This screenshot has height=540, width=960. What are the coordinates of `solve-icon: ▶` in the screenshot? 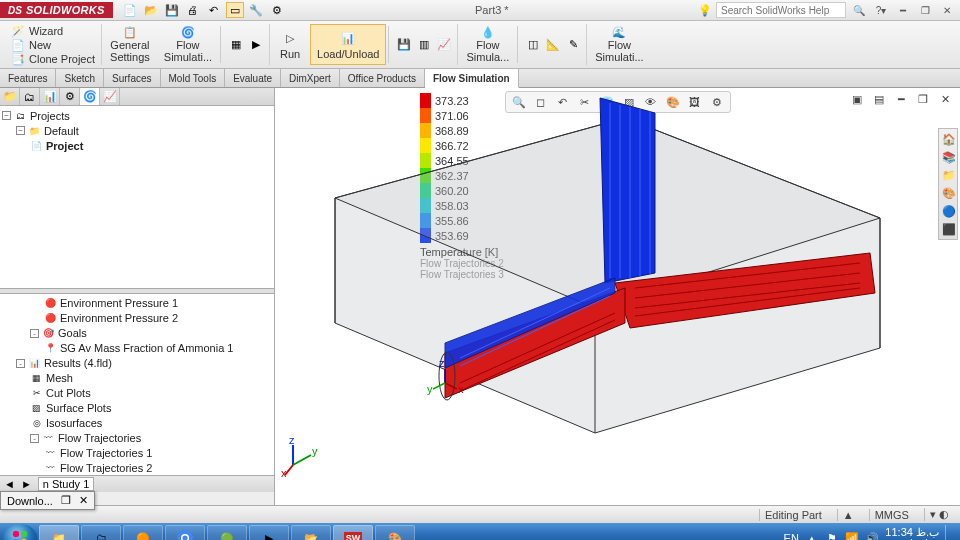 It's located at (256, 45).